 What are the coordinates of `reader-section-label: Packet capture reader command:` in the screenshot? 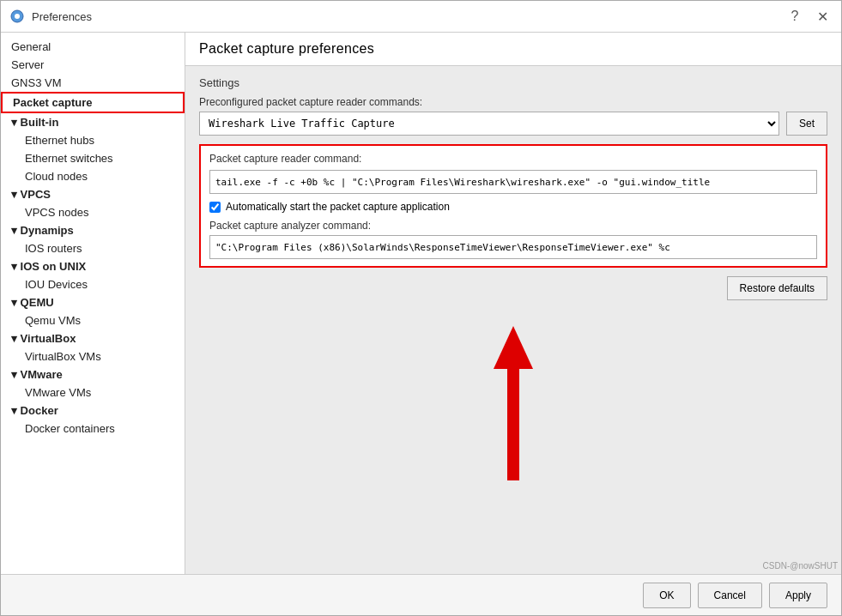 It's located at (513, 159).